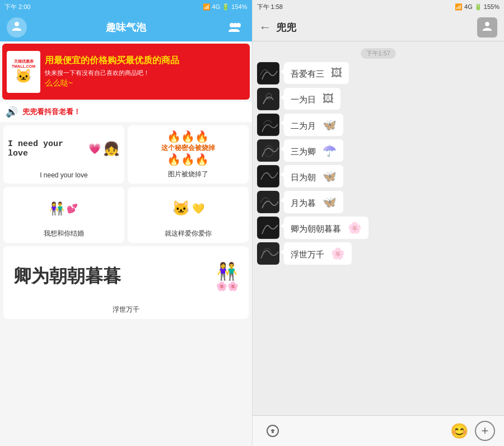 The height and width of the screenshot is (446, 504). Describe the element at coordinates (64, 154) in the screenshot. I see `sticker-1: I need your love 💗 👧 I need your love` at that location.